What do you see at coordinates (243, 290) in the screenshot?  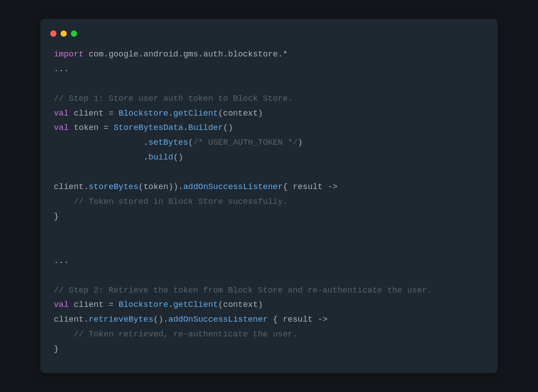 I see `comment: // Step 2: Retrieve the token from Block…` at bounding box center [243, 290].